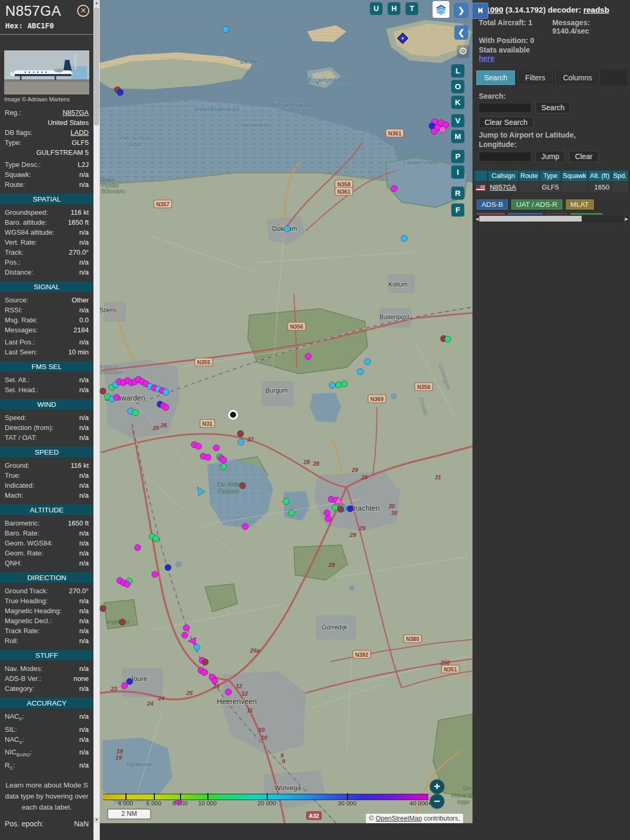  I want to click on scroll-left-icon: ◀, so click(477, 219).